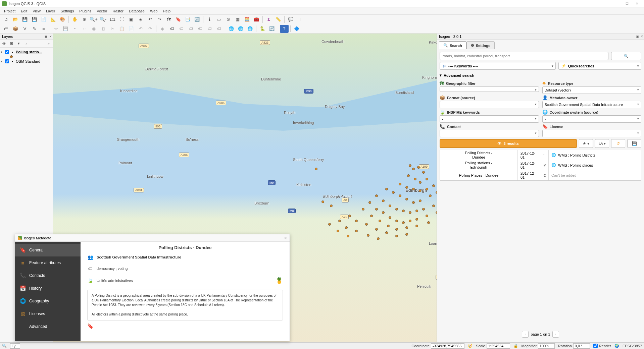 The height and width of the screenshot is (349, 644). What do you see at coordinates (48, 276) in the screenshot?
I see `metadata-nav-contacts: 📞Contacts` at bounding box center [48, 276].